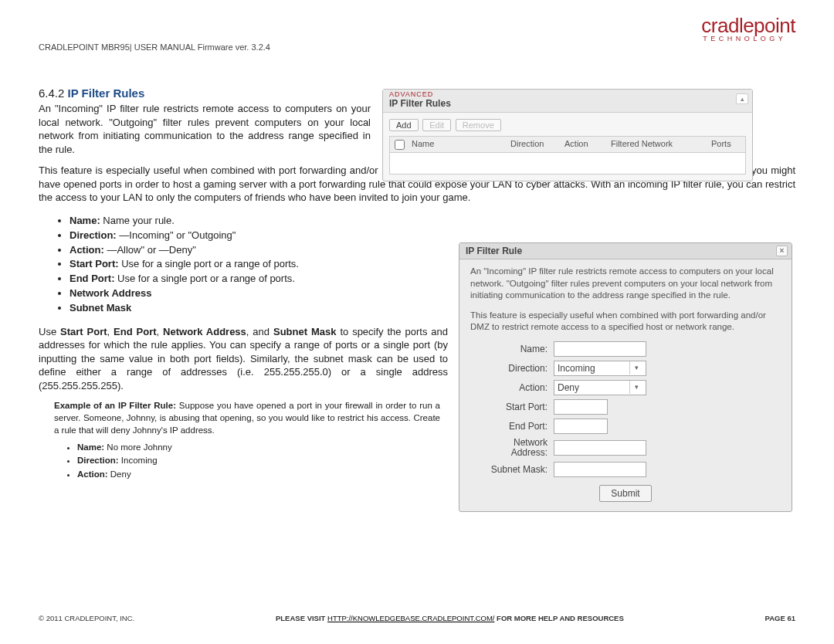  I want to click on action-value: Deny, so click(568, 388).